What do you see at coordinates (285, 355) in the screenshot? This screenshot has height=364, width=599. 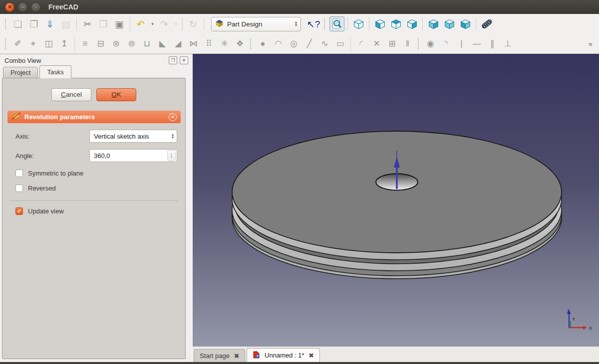 I see `tab-unnamed-label: Unnamed : 1*` at bounding box center [285, 355].